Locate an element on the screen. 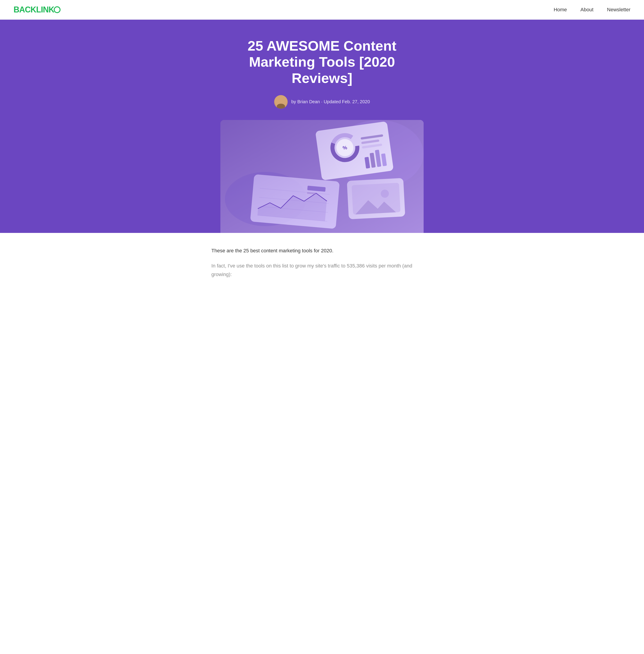 Image resolution: width=644 pixels, height=654 pixels. author-name: by Brian Dean is located at coordinates (306, 102).